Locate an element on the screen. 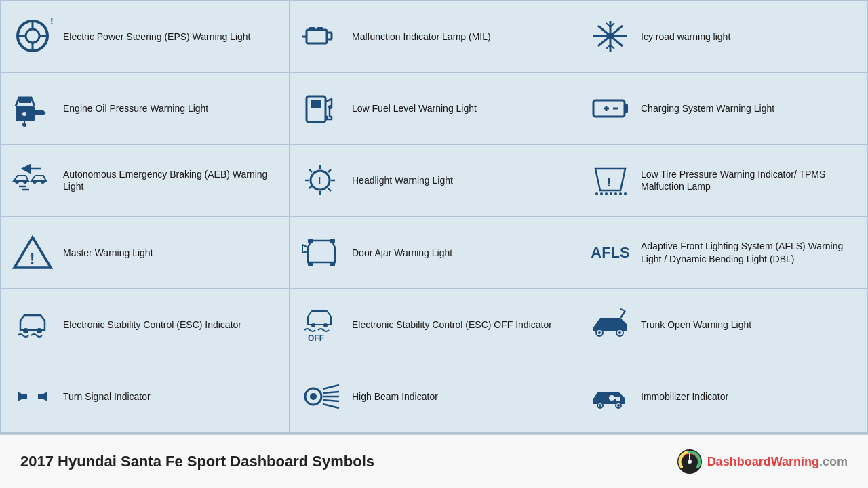  footer: 2017 Hyundai Santa Fe Sport Dashboard Sy… is located at coordinates (434, 461).